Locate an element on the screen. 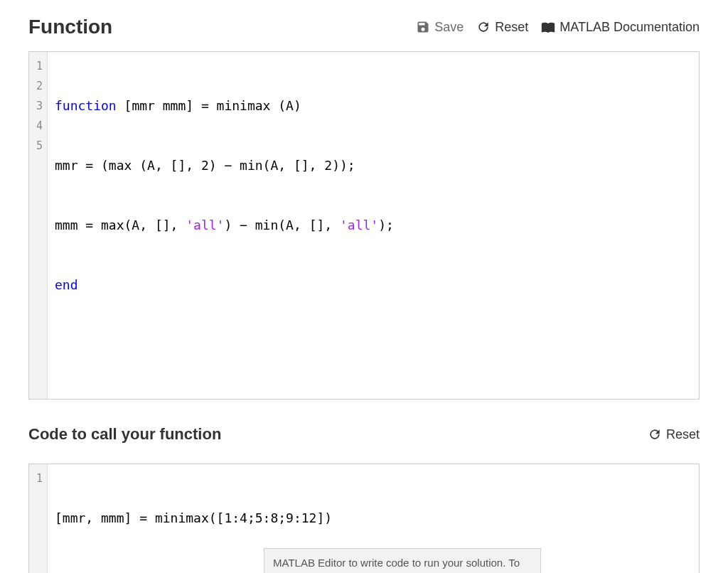 This screenshot has height=573, width=728. function-title: Function is located at coordinates (70, 27).